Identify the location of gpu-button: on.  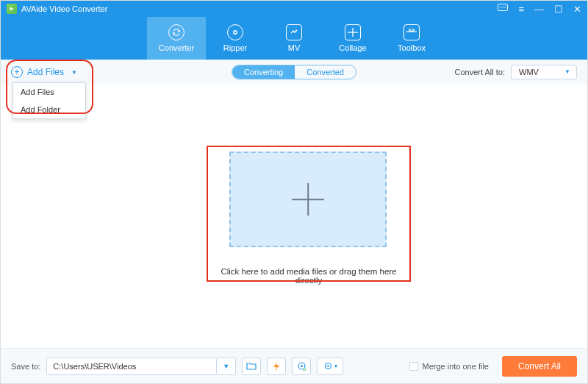
(301, 366).